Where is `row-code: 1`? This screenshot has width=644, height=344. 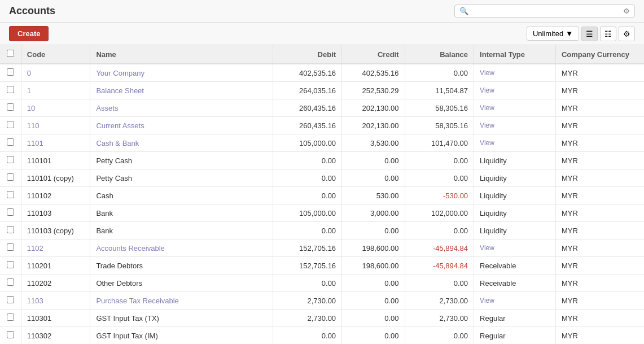 row-code: 1 is located at coordinates (55, 90).